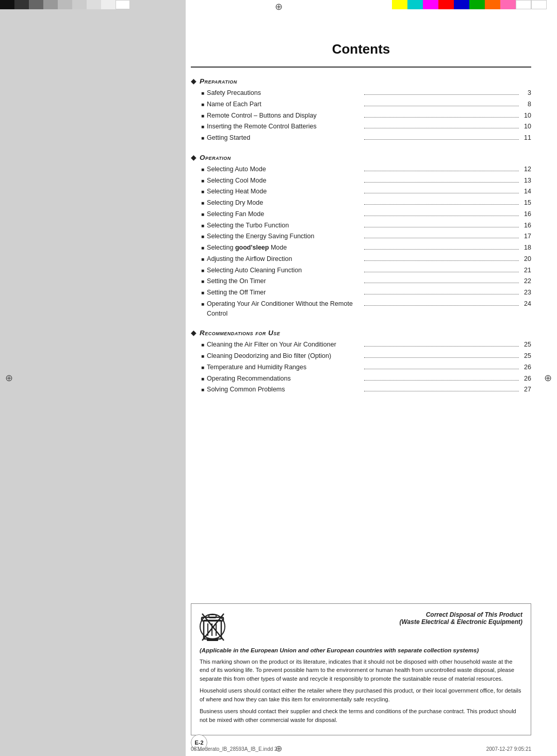  What do you see at coordinates (366, 344) in the screenshot?
I see `toc-item: ■ Cleaning the Air Filter on Your Air Co…` at bounding box center [366, 344].